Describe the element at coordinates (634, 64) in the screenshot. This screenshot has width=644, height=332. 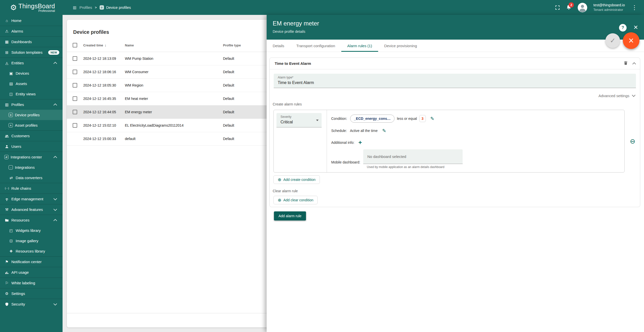
I see `collapse-alarm-rule-icon` at that location.